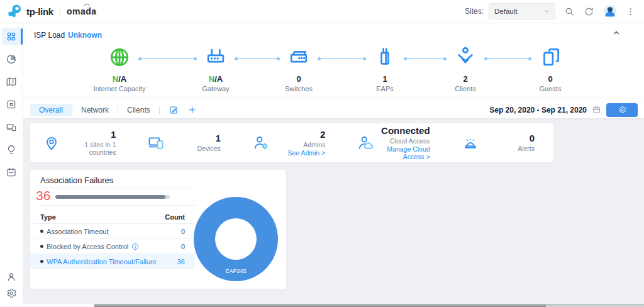  Describe the element at coordinates (299, 69) in the screenshot. I see `topology-node-switches: 0 Switches` at that location.